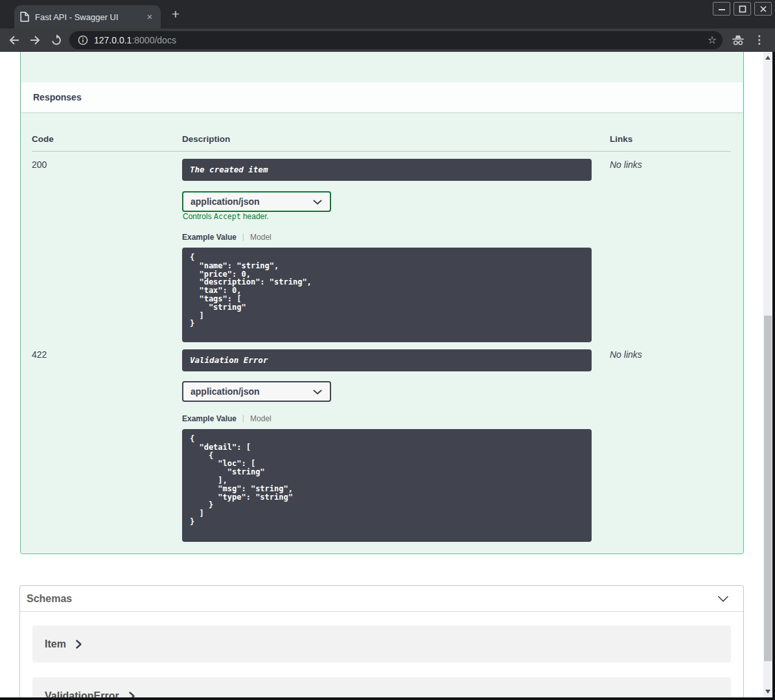 This screenshot has height=700, width=775. I want to click on example-model-tabs-422: Example ValueModel, so click(227, 419).